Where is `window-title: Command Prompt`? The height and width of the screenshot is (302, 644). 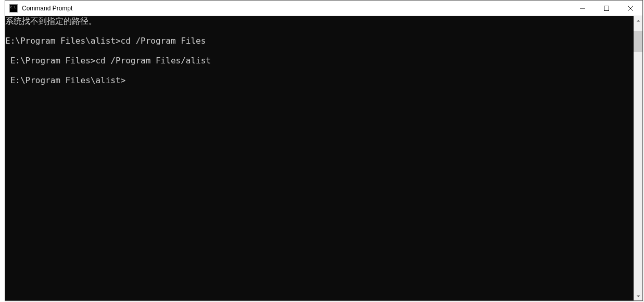
window-title: Command Prompt is located at coordinates (296, 8).